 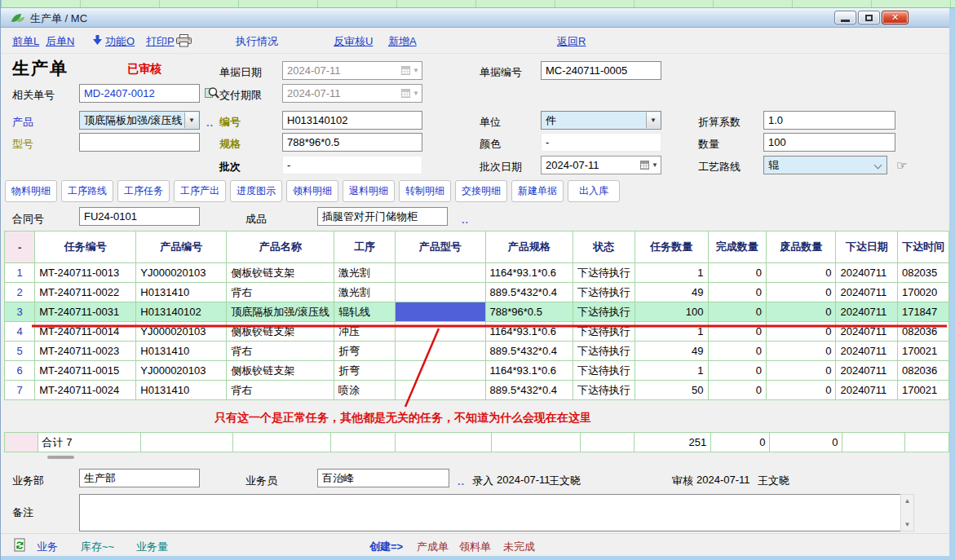 I want to click on volume-link: 业务量, so click(x=152, y=547).